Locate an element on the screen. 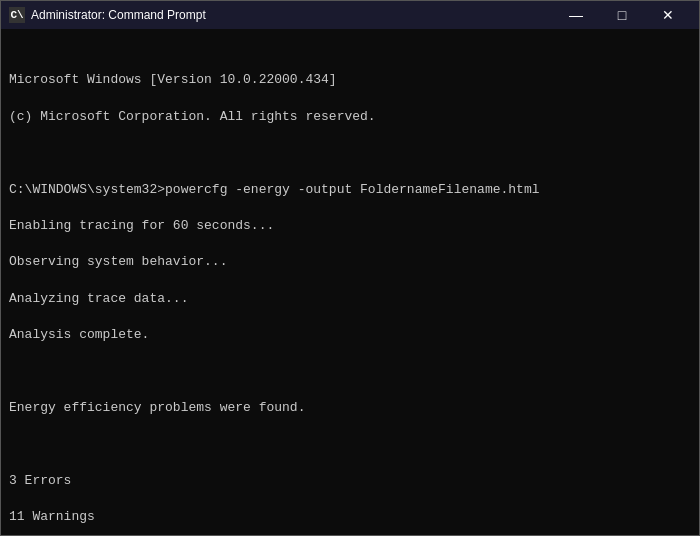  console-line: Analyzing trace data... is located at coordinates (350, 299).